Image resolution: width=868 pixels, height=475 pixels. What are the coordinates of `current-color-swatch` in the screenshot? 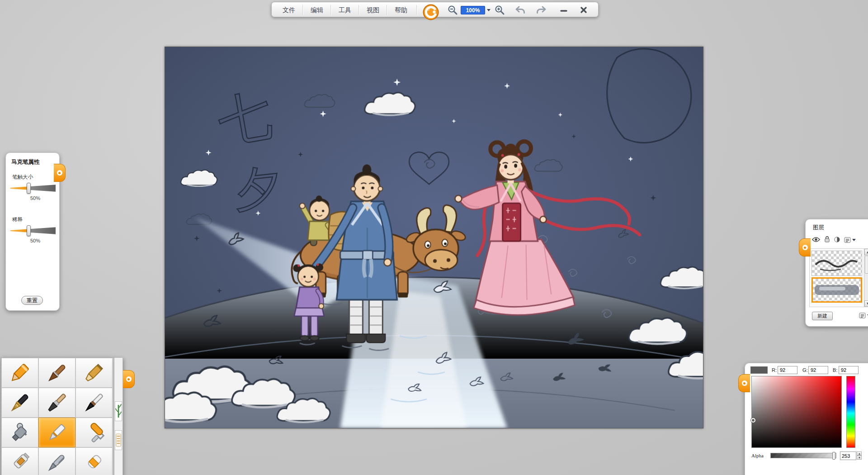 It's located at (759, 370).